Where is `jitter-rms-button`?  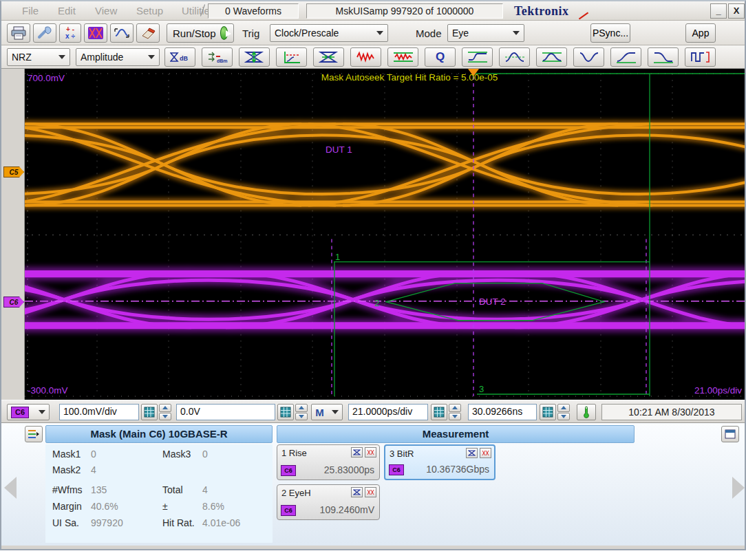
jitter-rms-button is located at coordinates (403, 57).